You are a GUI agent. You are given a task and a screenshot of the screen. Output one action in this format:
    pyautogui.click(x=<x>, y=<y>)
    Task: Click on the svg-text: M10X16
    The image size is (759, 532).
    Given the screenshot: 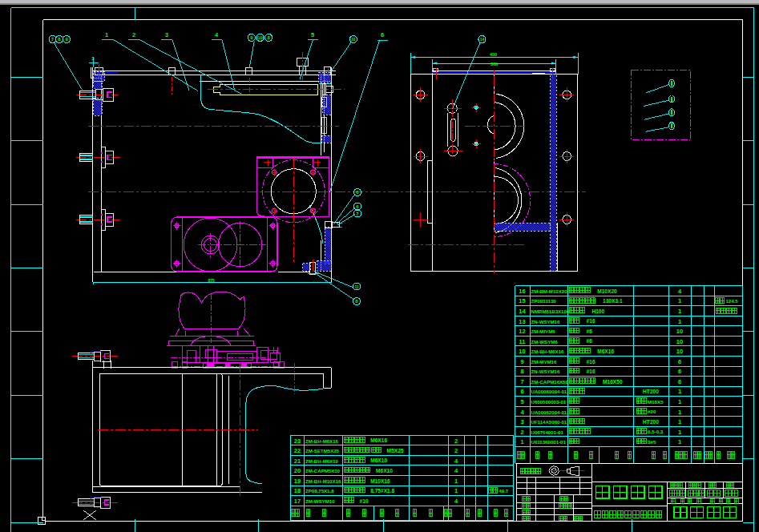 What is the action you would take?
    pyautogui.click(x=380, y=481)
    